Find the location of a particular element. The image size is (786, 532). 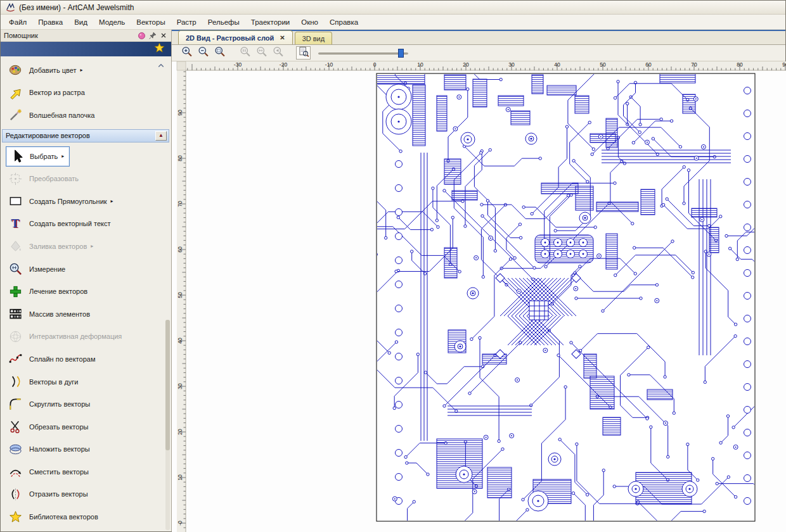

menu-item-7: Траектории is located at coordinates (271, 22).